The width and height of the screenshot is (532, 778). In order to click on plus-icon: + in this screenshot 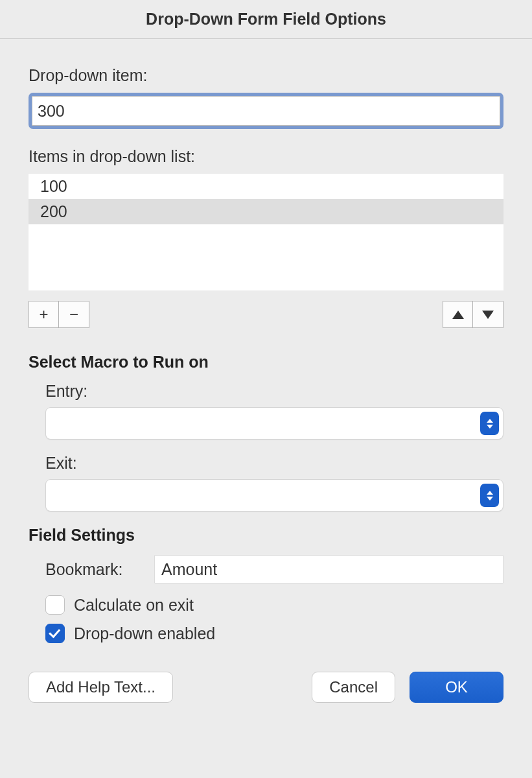, I will do `click(43, 314)`.